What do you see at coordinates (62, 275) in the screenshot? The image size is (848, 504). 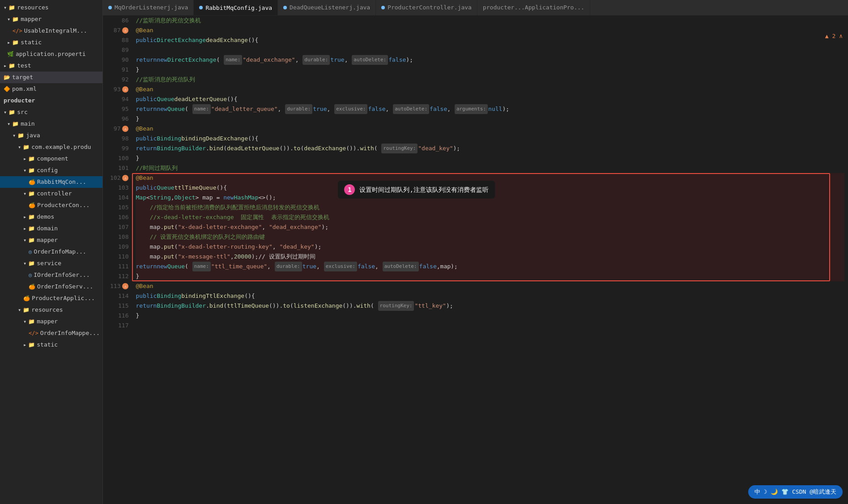 I see `sidebar-label: IOrderInfoSer...` at bounding box center [62, 275].